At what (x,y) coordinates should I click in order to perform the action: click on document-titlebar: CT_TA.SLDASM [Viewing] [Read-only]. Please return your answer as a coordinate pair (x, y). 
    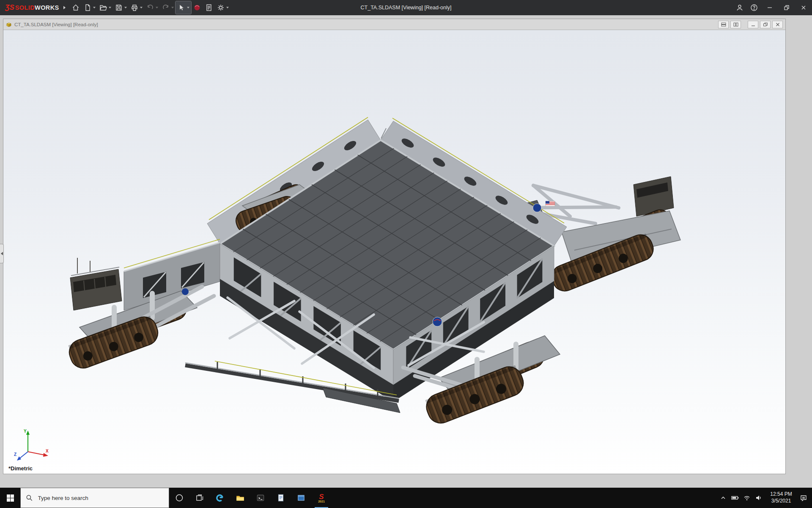
    Looking at the image, I should click on (394, 25).